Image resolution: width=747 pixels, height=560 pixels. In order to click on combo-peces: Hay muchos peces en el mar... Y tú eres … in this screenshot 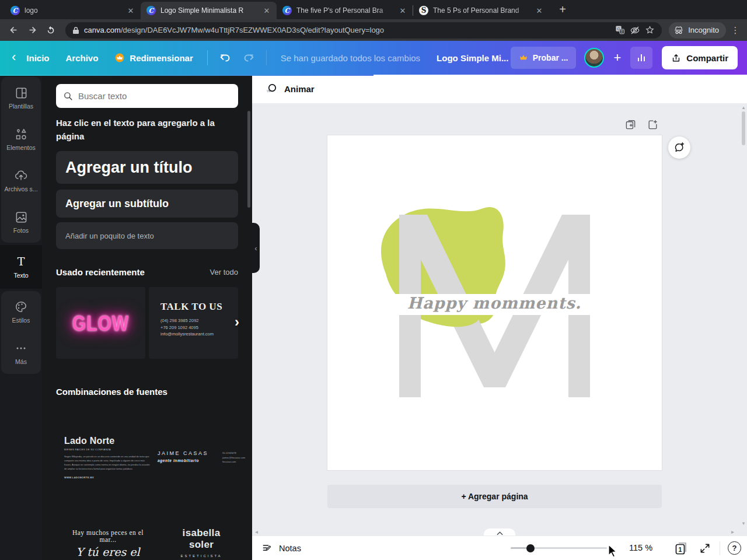, I will do `click(108, 545)`.